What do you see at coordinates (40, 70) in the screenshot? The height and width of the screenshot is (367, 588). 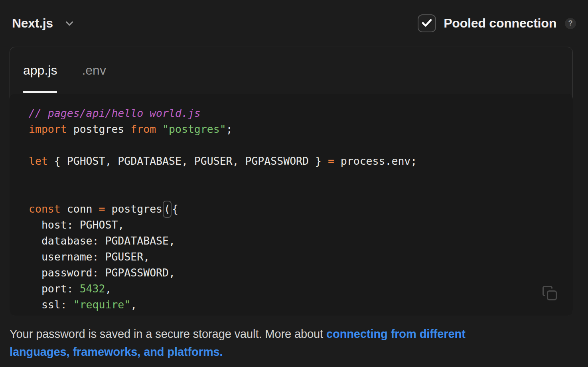 I see `tab-app-js: app.js` at bounding box center [40, 70].